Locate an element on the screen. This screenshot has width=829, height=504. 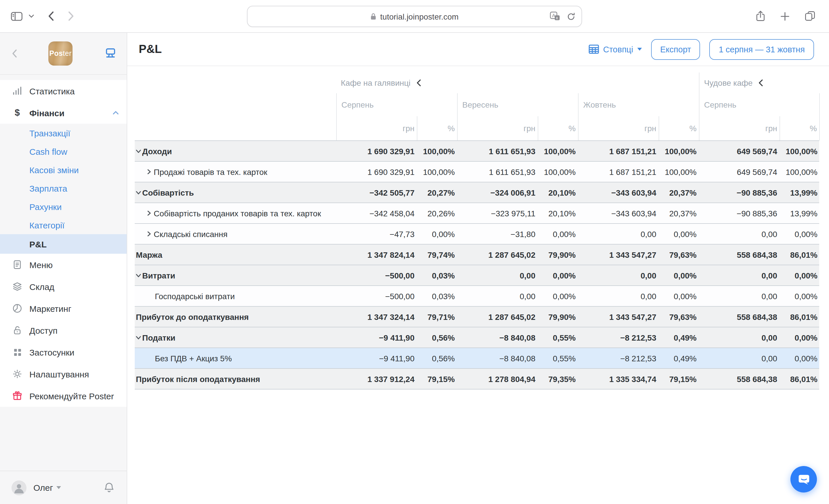
table-row: Прибуток після оподаткування1 337 912,24… is located at coordinates (477, 379).